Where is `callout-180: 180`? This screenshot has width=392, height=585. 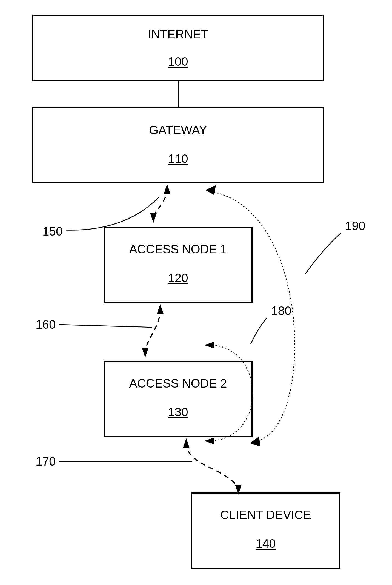 callout-180: 180 is located at coordinates (271, 324).